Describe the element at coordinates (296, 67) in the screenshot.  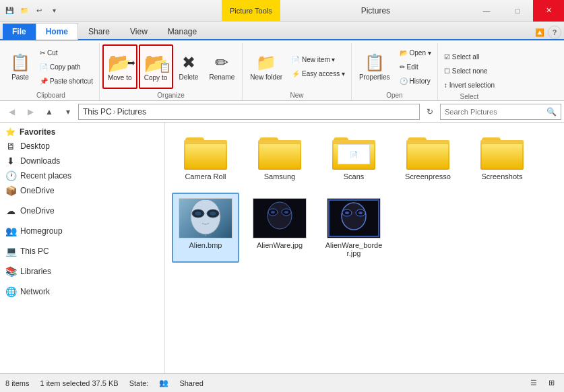
I see `new-items: 📁 New folder 📄 New item ▾ ⚡ Easy access …` at that location.